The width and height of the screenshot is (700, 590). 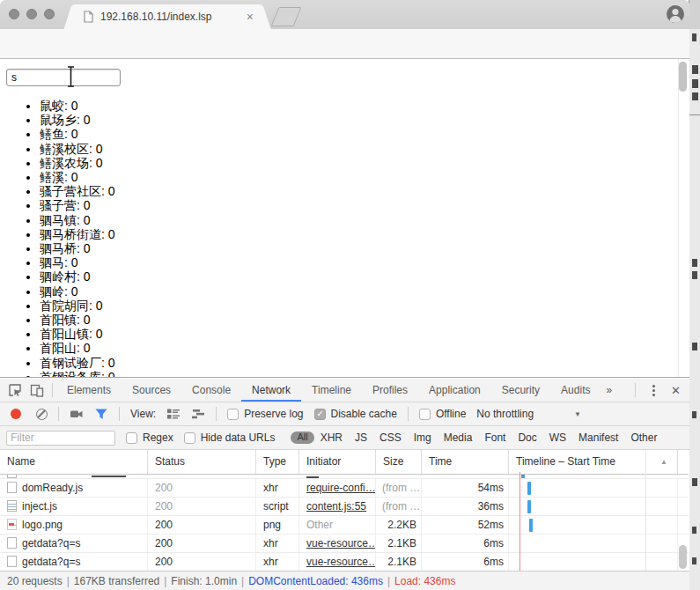 What do you see at coordinates (399, 461) in the screenshot?
I see `column-header: Size` at bounding box center [399, 461].